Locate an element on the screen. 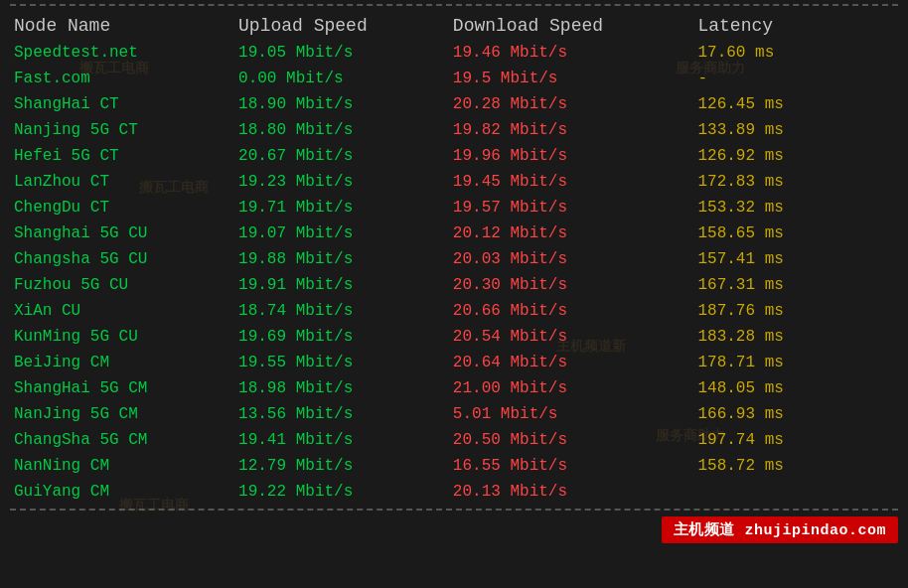 This screenshot has width=908, height=588. table-row: LanZhou CT19.23 Mbit/s19.45 Mbit/s172.83… is located at coordinates (454, 182).